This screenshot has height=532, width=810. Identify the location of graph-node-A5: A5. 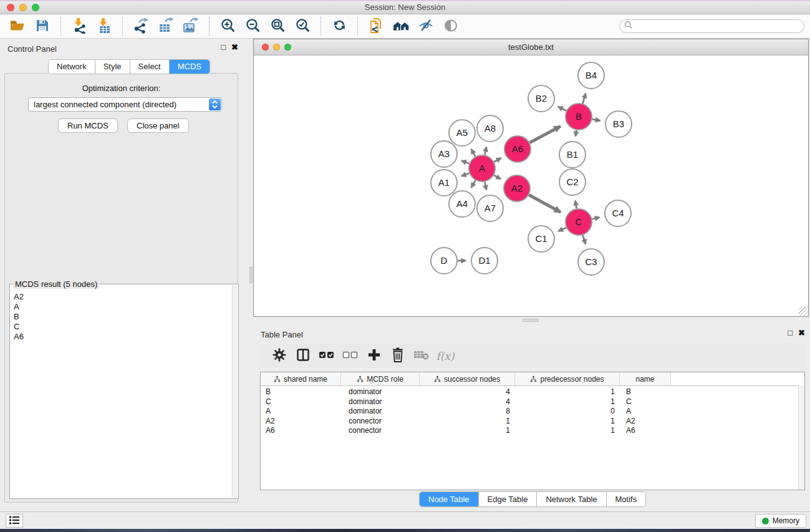
(462, 133).